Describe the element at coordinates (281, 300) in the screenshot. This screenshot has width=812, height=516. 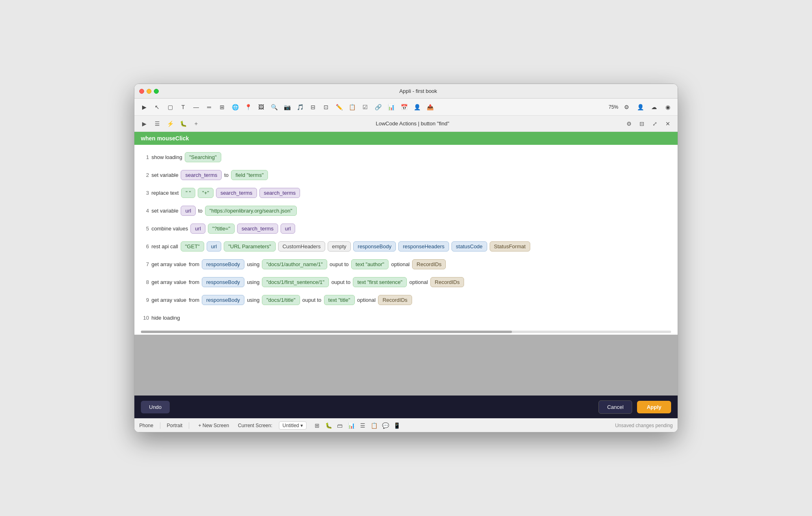
I see `chip: "docs/1/title"` at that location.